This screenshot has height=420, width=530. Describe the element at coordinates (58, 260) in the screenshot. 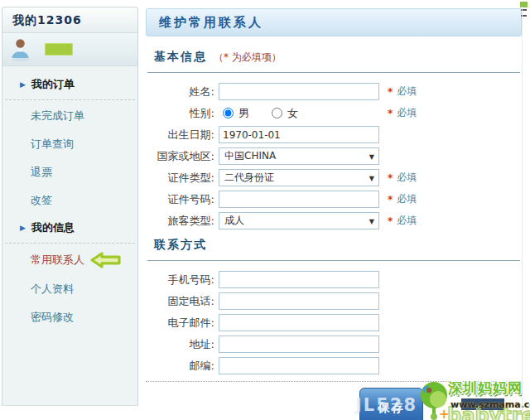

I see `sidebar-item-label: 常用联系人` at that location.